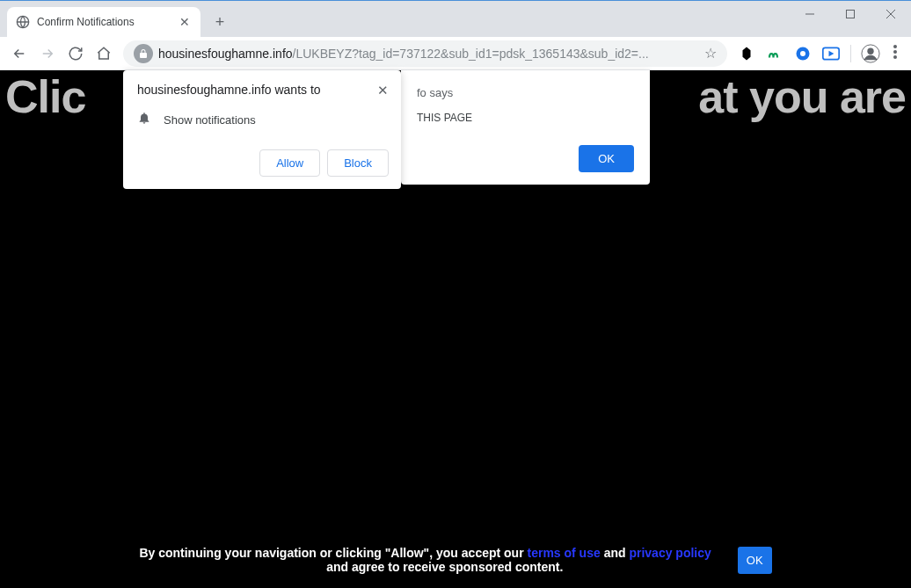 The image size is (911, 588). I want to click on consent-ok-button: OK, so click(754, 561).